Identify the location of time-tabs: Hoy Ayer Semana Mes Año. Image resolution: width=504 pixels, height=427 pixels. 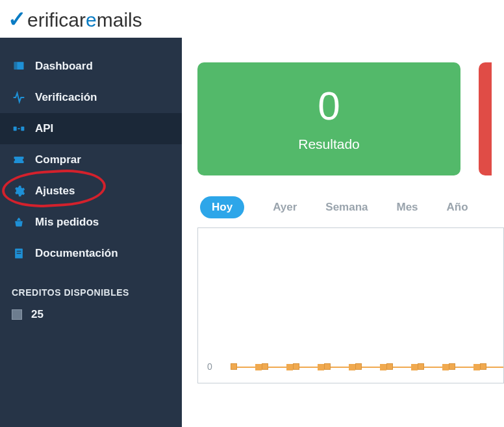
(351, 207).